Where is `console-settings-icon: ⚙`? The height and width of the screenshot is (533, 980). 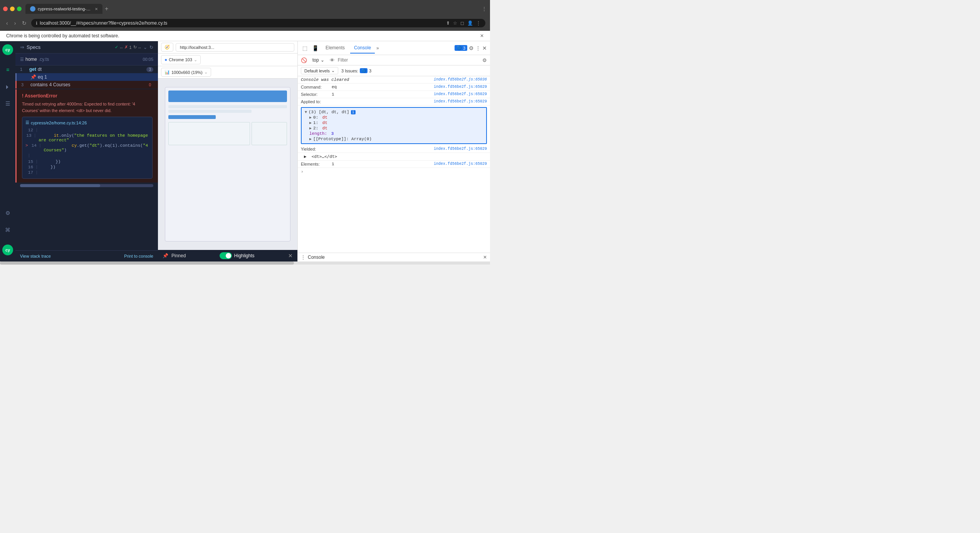
console-settings-icon: ⚙ is located at coordinates (485, 60).